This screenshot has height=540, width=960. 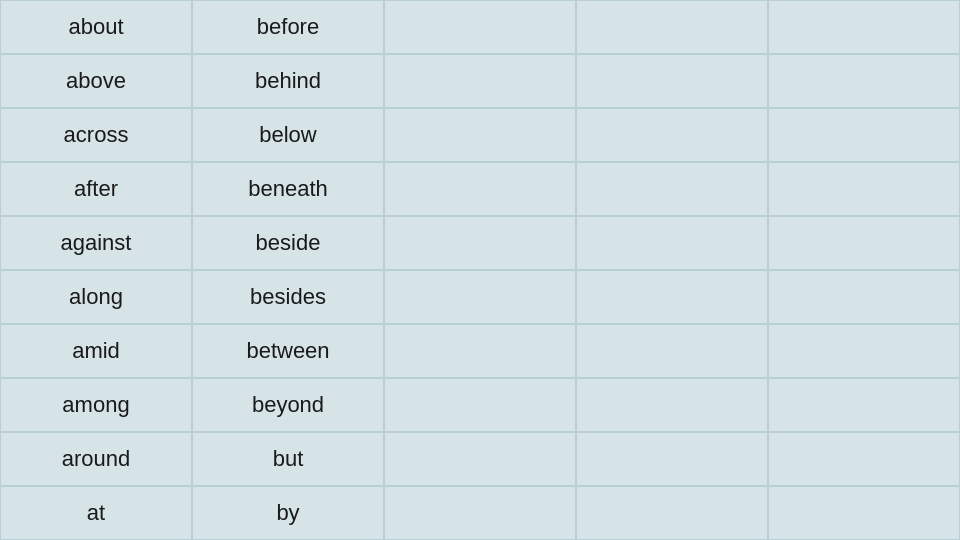 I want to click on cell-empty-r0-c3, so click(x=672, y=27).